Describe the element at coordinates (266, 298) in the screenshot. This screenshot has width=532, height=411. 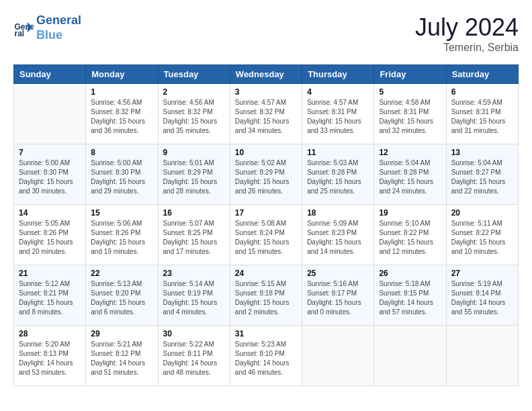
I see `day-info: Sunrise: 5:15 AM Sunset: 8:18 PM Dayligh…` at that location.